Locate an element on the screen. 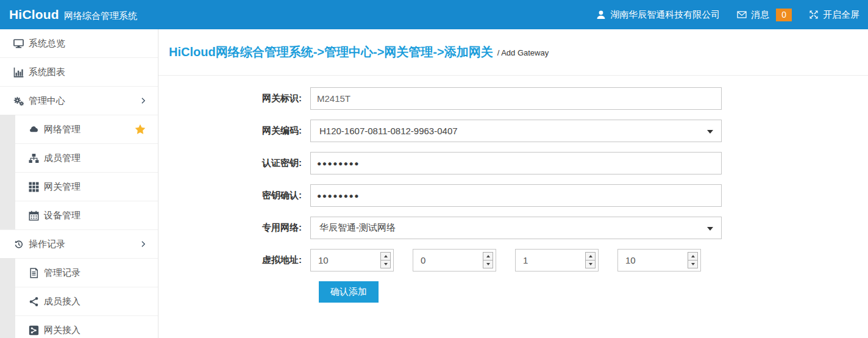 This screenshot has width=868, height=338. sidebar-item-label: 成员接入 is located at coordinates (62, 301).